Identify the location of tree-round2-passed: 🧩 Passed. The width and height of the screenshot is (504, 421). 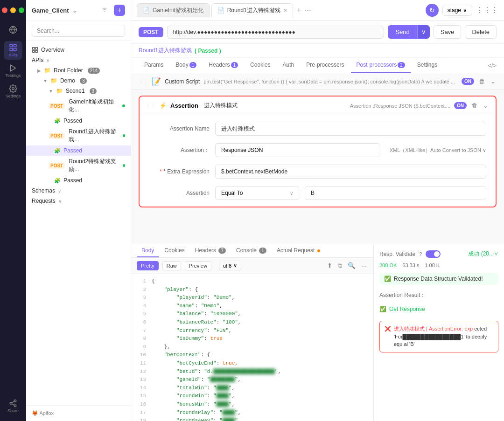
(78, 180).